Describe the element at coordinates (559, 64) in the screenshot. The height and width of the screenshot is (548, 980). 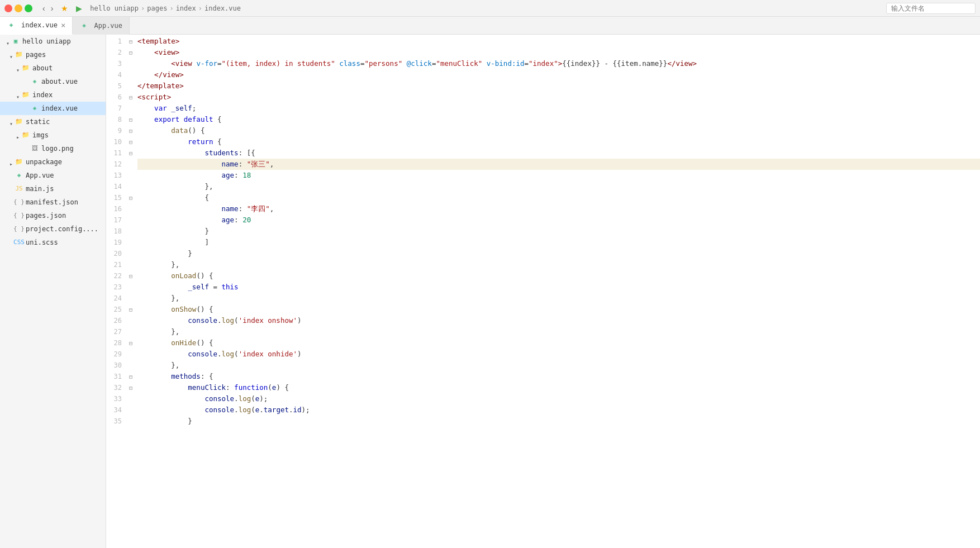
I see `code-line-3: <view v-for="(item, index) in students" …` at that location.